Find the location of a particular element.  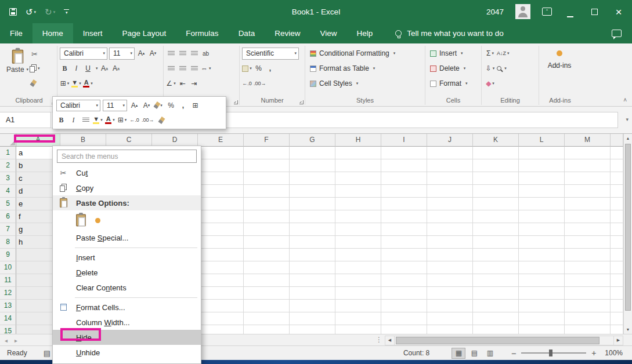

normal-view-button: ▦ is located at coordinates (458, 354).